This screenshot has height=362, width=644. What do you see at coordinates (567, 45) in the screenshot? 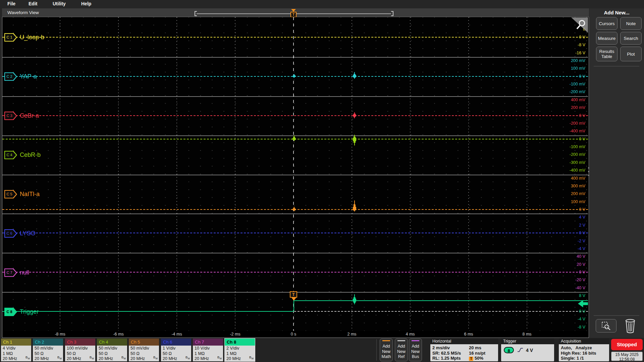
I see `axis-label: -8 V` at bounding box center [567, 45].